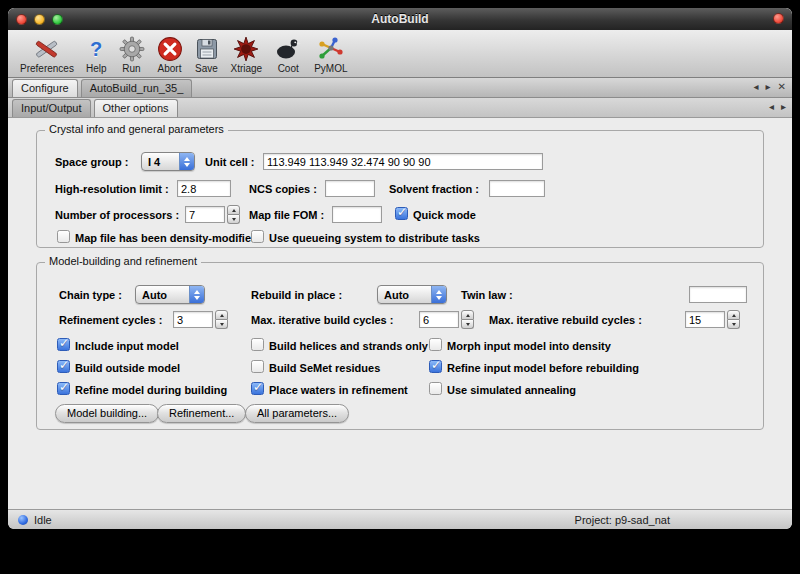 The height and width of the screenshot is (574, 800). Describe the element at coordinates (756, 86) in the screenshot. I see `doc-tab-prev-icon: ◂` at that location.